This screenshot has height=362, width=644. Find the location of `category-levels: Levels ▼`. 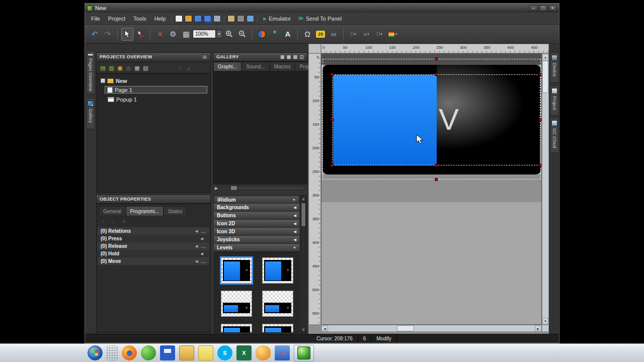

category-levels: Levels ▼ is located at coordinates (257, 248).